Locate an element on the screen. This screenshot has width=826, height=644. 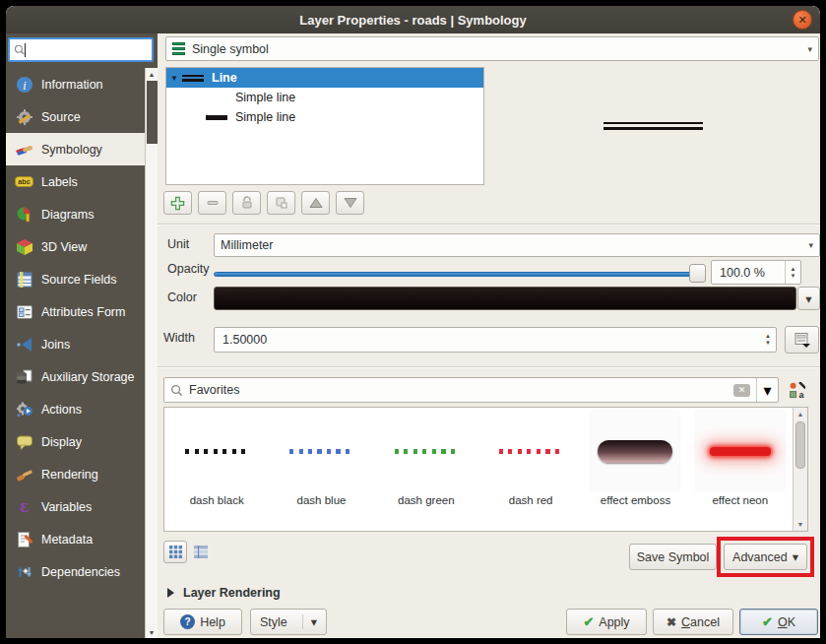
style-manager-button: a is located at coordinates (796, 390).